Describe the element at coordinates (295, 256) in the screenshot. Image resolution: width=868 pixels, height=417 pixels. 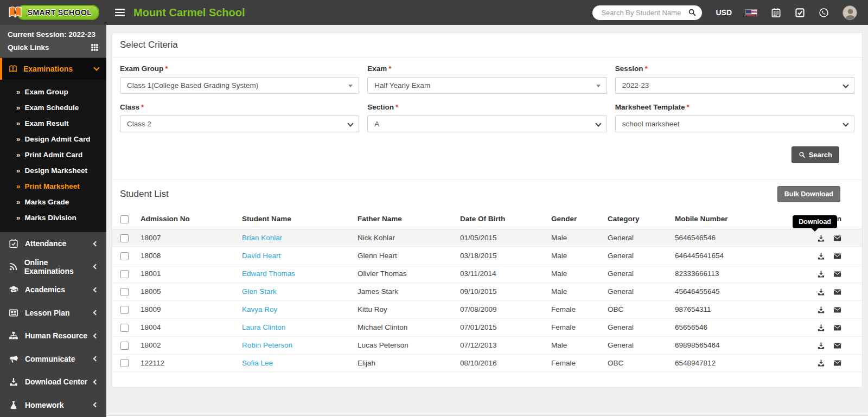
I see `student-name-link: David Heart` at that location.